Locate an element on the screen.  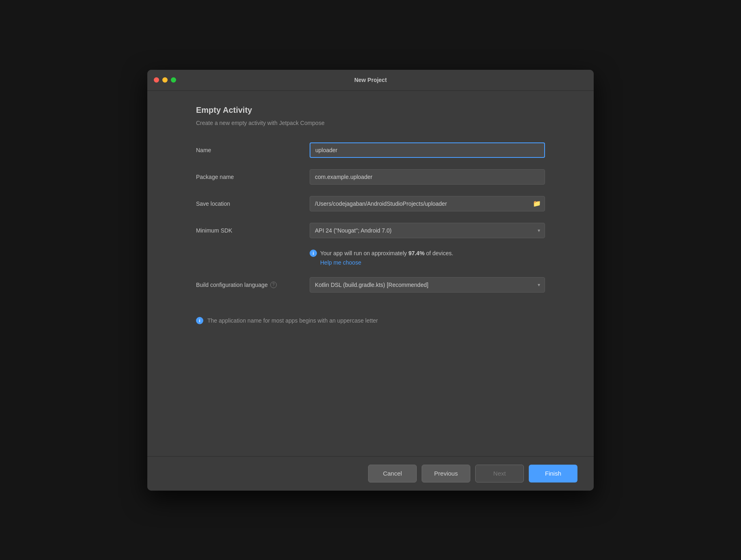
save-location-label: Save location is located at coordinates (253, 204).